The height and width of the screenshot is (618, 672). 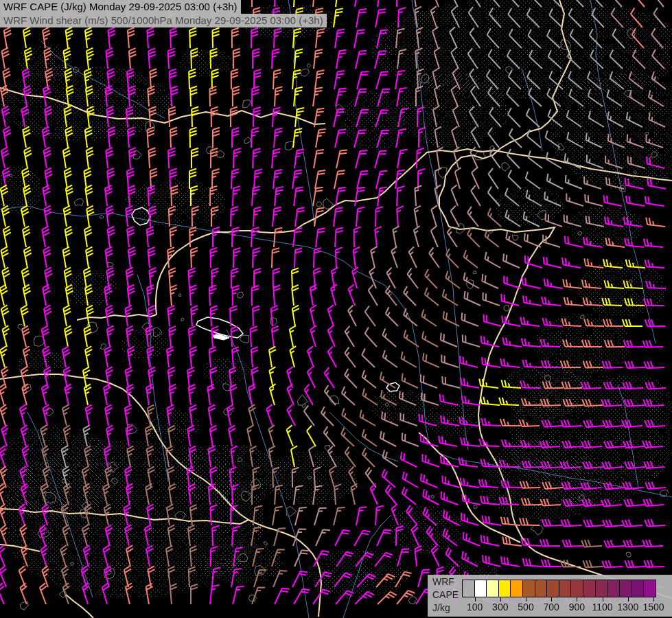 I want to click on legend-title-line2: CAPE, so click(x=445, y=595).